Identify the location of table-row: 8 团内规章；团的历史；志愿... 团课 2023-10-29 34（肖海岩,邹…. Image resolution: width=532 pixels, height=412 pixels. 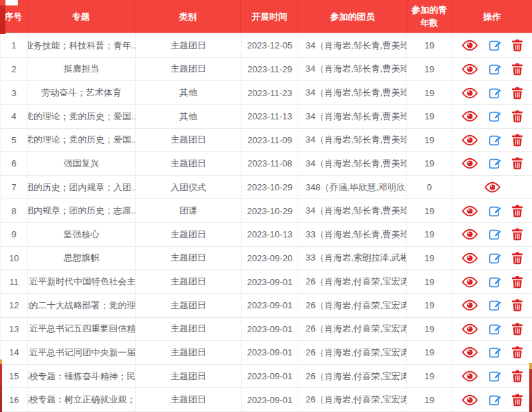
(266, 211).